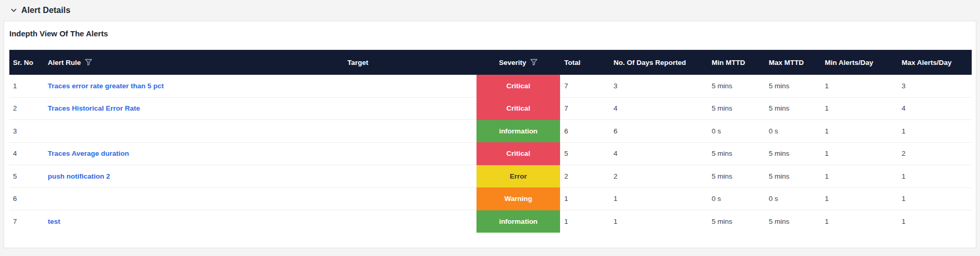  I want to click on col-header-sr-no: Sr. No, so click(24, 62).